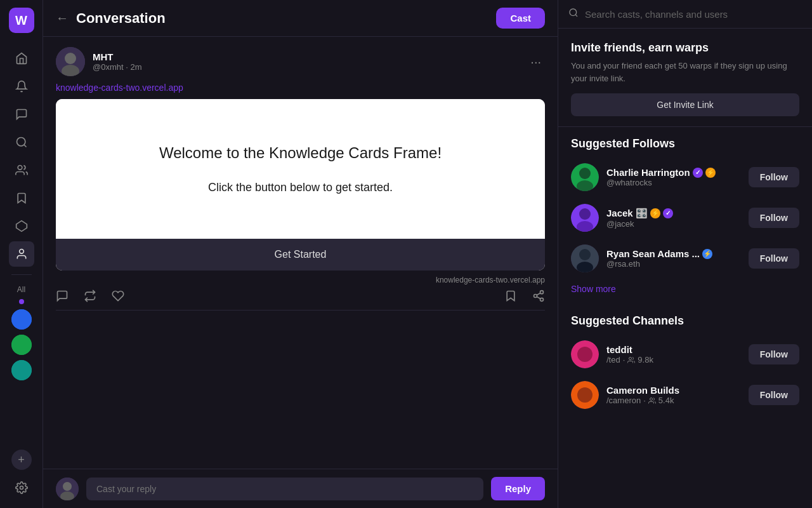 This screenshot has height=508, width=812. What do you see at coordinates (22, 170) in the screenshot?
I see `sidebar-item-users` at bounding box center [22, 170].